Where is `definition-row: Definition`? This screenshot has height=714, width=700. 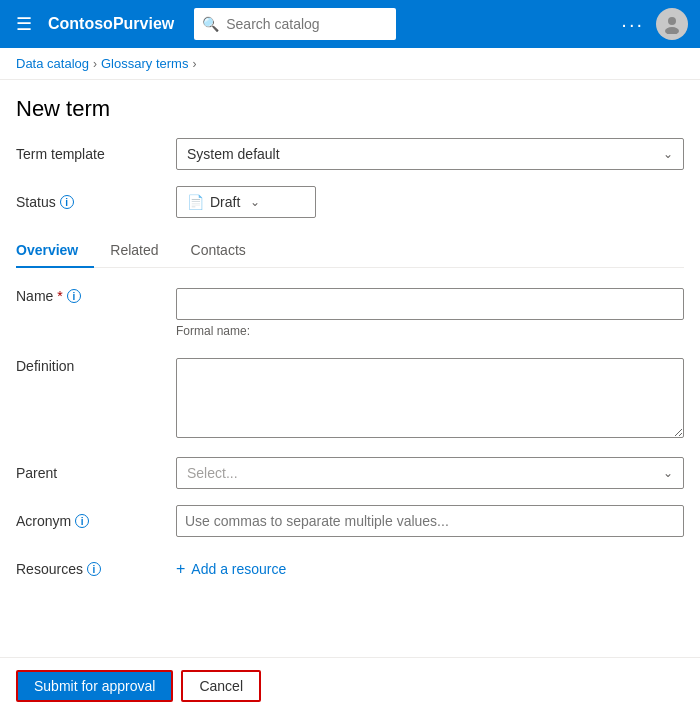 definition-row: Definition is located at coordinates (350, 398).